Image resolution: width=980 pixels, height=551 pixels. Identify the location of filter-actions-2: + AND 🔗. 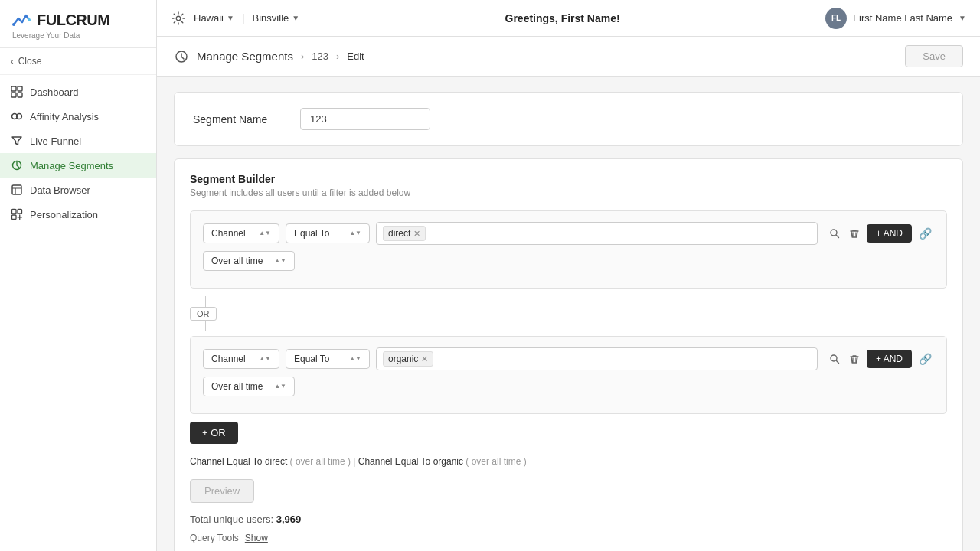
(880, 359).